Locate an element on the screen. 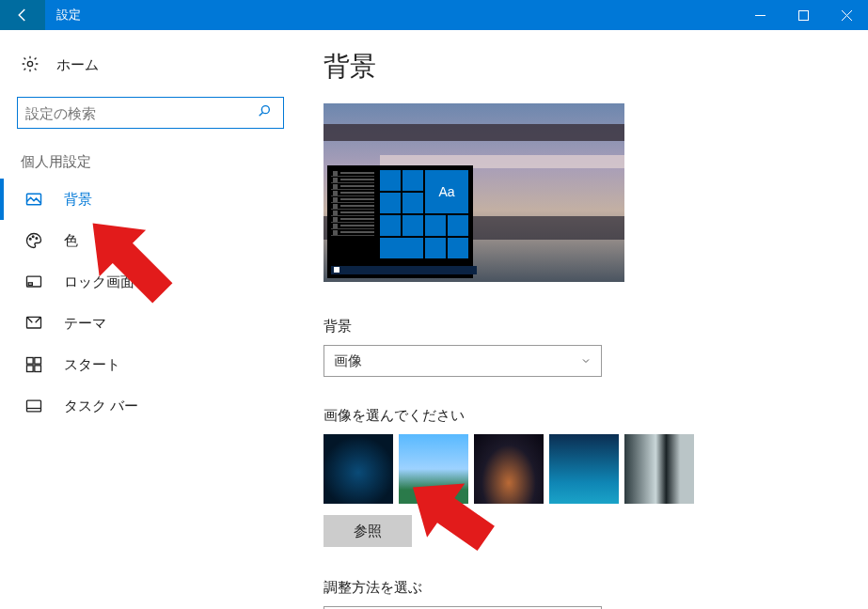 This screenshot has width=868, height=609. sidebar-item-lockscreen: ロック画面 is located at coordinates (150, 282).